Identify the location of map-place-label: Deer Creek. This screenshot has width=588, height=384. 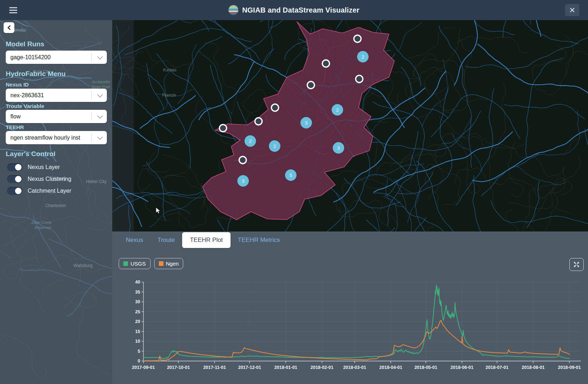
(42, 223).